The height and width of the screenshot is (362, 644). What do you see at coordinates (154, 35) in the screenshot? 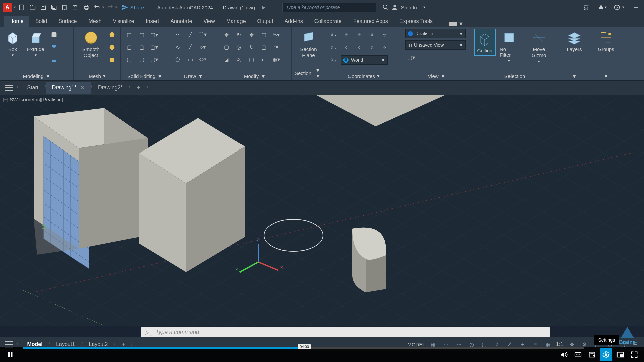
I see `intersect-icon: ▢▾` at bounding box center [154, 35].